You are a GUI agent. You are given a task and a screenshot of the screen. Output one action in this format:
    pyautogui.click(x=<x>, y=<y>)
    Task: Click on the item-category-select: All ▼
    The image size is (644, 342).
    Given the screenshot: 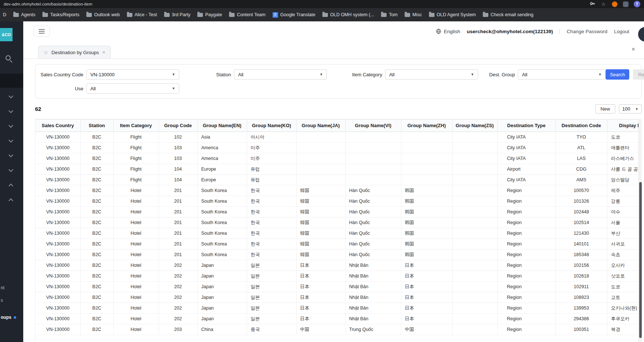 What is the action you would take?
    pyautogui.click(x=432, y=74)
    